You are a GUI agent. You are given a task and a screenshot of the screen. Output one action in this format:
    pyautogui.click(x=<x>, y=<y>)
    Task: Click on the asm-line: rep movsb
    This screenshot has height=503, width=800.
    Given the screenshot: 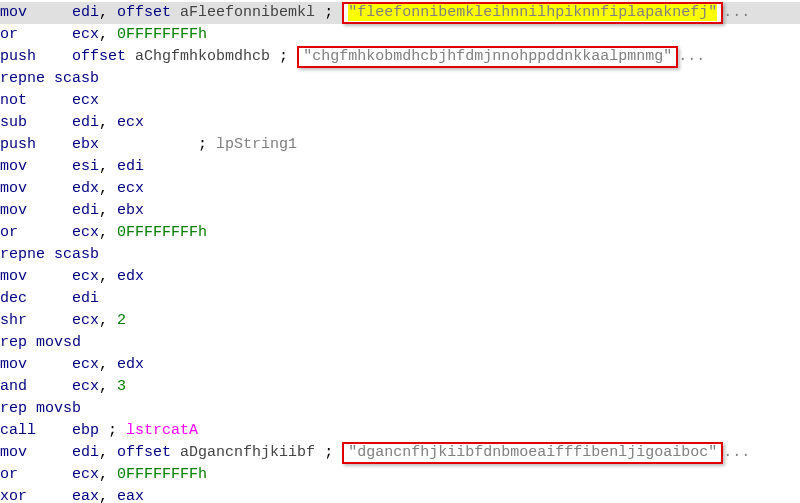 What is the action you would take?
    pyautogui.click(x=400, y=409)
    